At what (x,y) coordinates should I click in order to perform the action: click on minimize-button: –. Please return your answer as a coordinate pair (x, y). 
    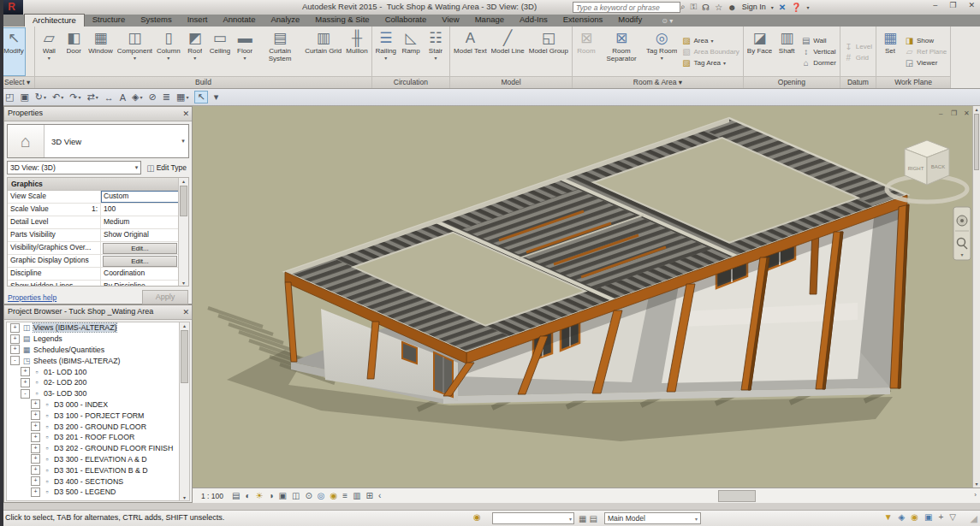
    Looking at the image, I should click on (935, 5).